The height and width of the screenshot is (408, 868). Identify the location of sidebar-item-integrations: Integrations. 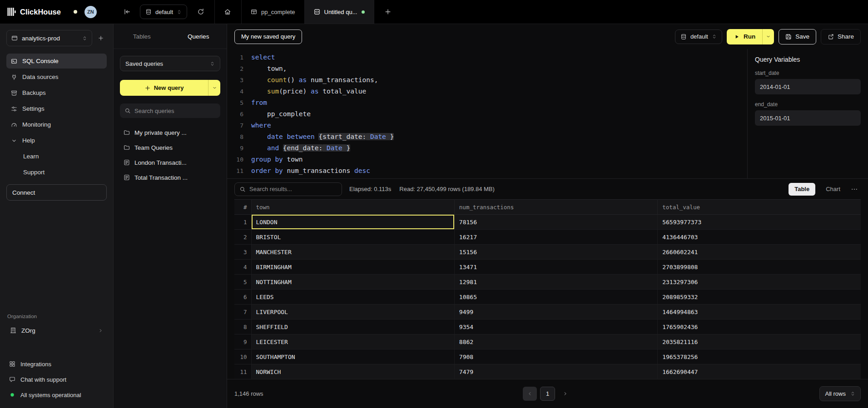
(56, 364).